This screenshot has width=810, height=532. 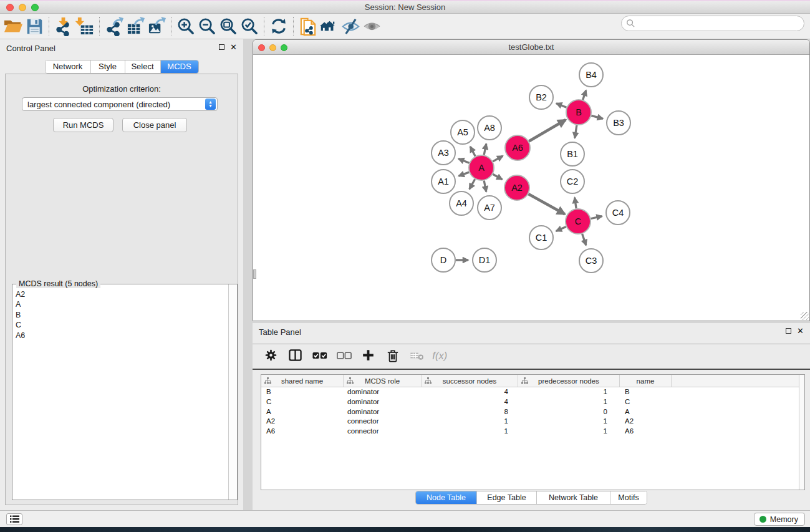 I want to click on criterion-dropdown: largest connected component (directed) ▲…, so click(x=120, y=104).